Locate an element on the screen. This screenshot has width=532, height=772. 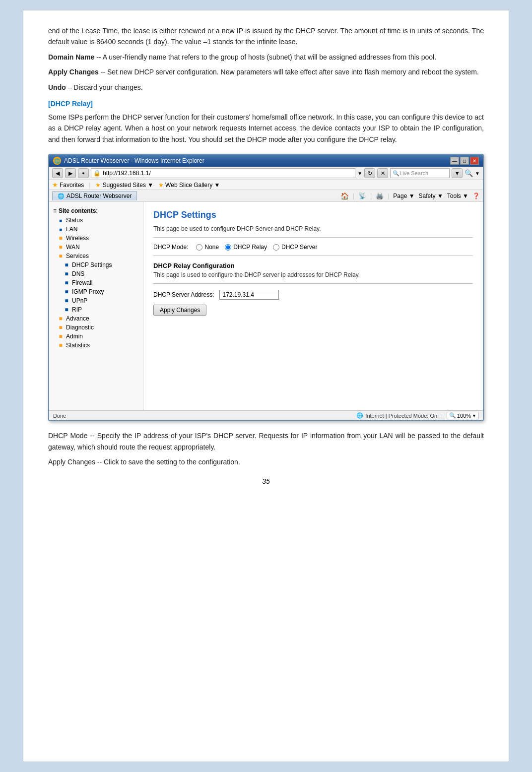
sidebar-status-label: Status is located at coordinates (74, 220).